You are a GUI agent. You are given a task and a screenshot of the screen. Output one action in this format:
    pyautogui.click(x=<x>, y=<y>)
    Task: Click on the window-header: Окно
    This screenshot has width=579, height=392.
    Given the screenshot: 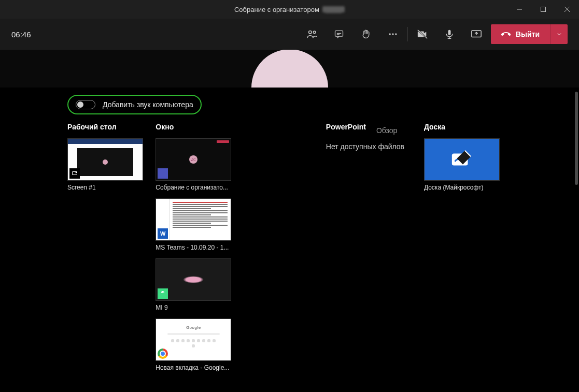 What is the action you would take?
    pyautogui.click(x=233, y=127)
    